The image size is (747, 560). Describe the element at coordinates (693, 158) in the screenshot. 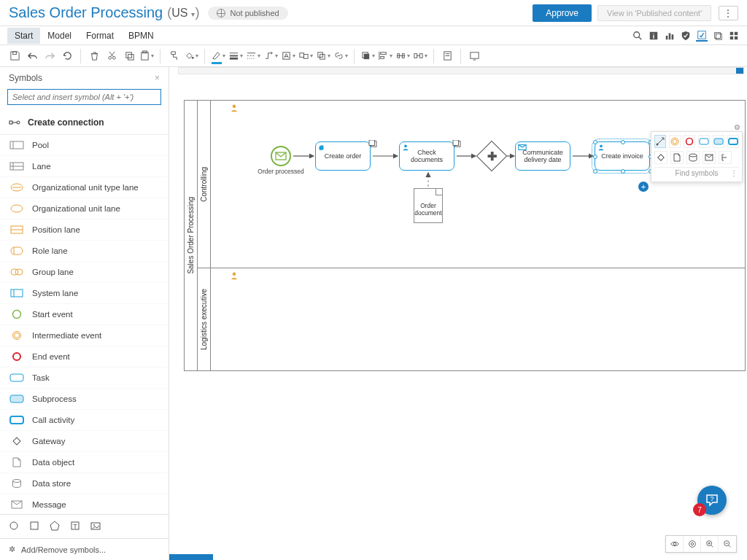

I see `mp-datastore` at that location.